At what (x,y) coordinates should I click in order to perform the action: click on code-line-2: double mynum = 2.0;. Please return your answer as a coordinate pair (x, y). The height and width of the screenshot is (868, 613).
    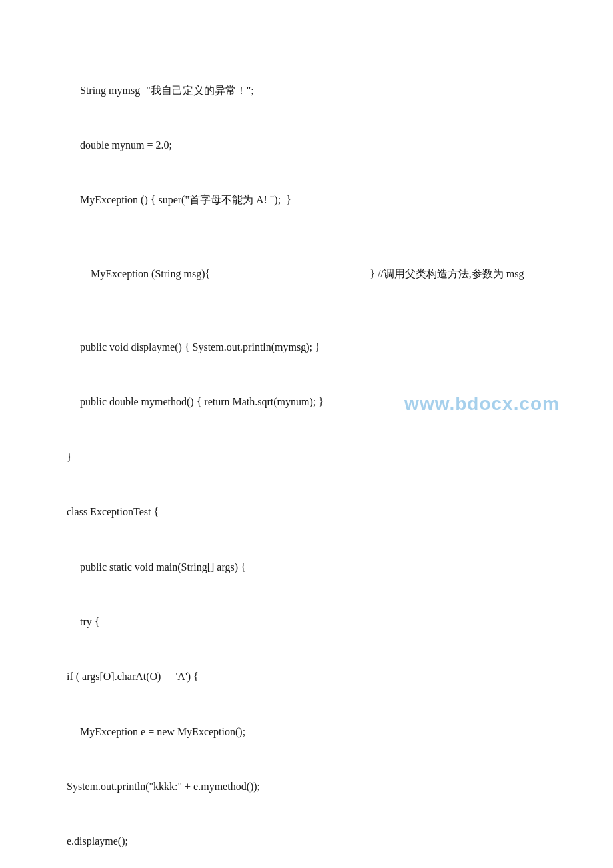
    Looking at the image, I should click on (320, 145).